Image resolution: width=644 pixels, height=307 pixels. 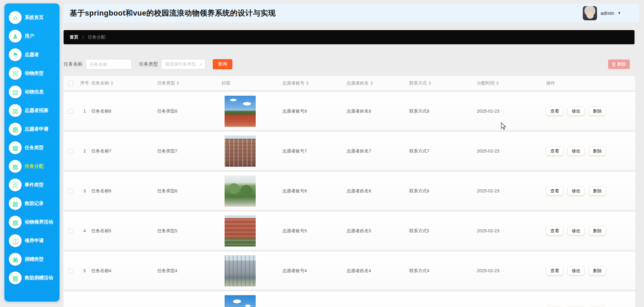 What do you see at coordinates (32, 185) in the screenshot?
I see `sidebar-item-事件类型: ☰事件类型` at bounding box center [32, 185].